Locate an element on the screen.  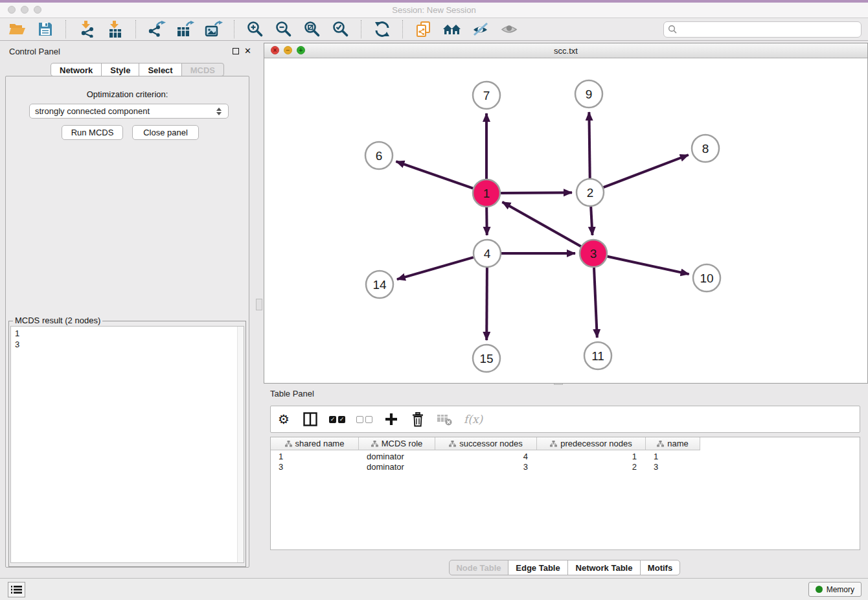
result-scrollbar is located at coordinates (240, 444).